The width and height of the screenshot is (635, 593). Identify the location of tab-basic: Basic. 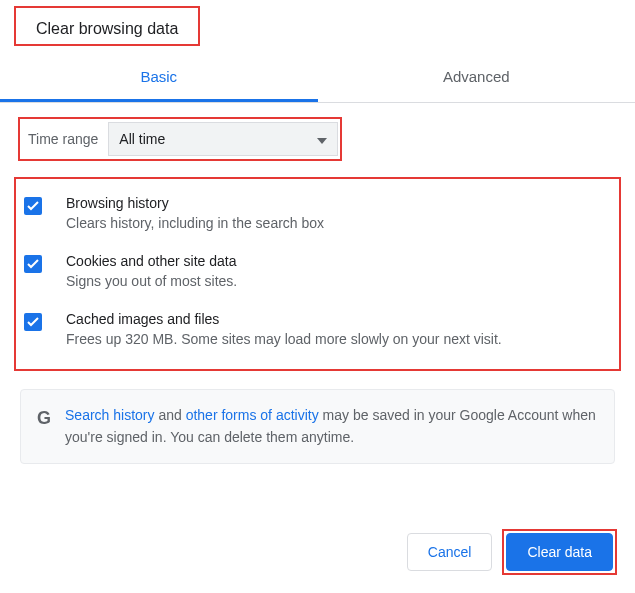
(159, 78).